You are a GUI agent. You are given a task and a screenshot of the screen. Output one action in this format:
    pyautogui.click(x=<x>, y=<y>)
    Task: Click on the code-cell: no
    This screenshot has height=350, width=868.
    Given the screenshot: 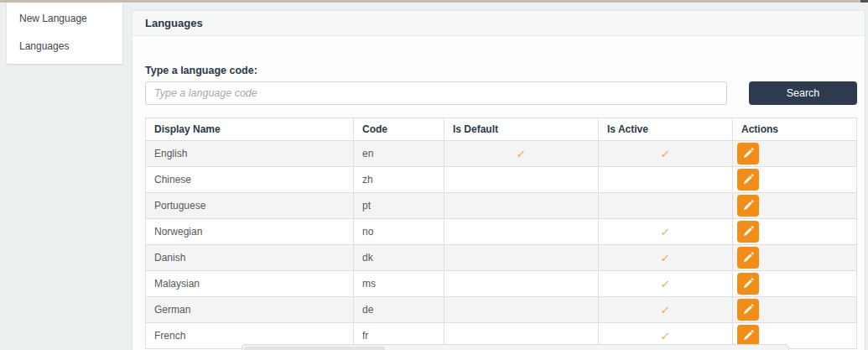 What is the action you would take?
    pyautogui.click(x=399, y=232)
    